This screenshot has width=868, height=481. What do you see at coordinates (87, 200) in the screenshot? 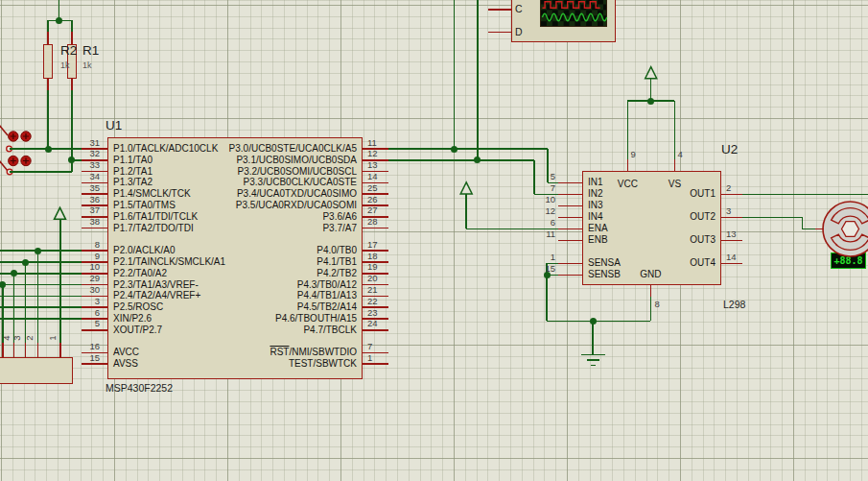
I see `pin-number: 36` at bounding box center [87, 200].